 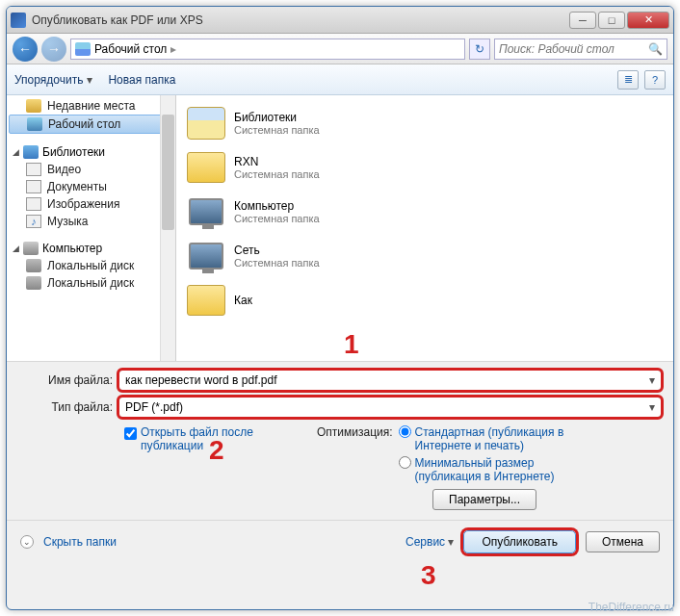 What do you see at coordinates (405, 462) in the screenshot?
I see `minimal-radio` at bounding box center [405, 462].